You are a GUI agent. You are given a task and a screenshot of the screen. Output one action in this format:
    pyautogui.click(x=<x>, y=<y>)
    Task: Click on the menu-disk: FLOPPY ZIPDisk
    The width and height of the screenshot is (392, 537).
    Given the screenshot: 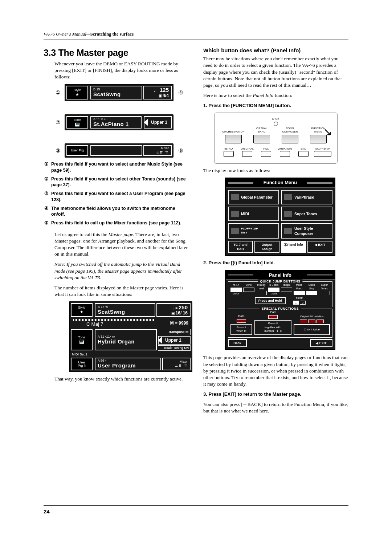 What is the action you would take?
    pyautogui.click(x=253, y=231)
    